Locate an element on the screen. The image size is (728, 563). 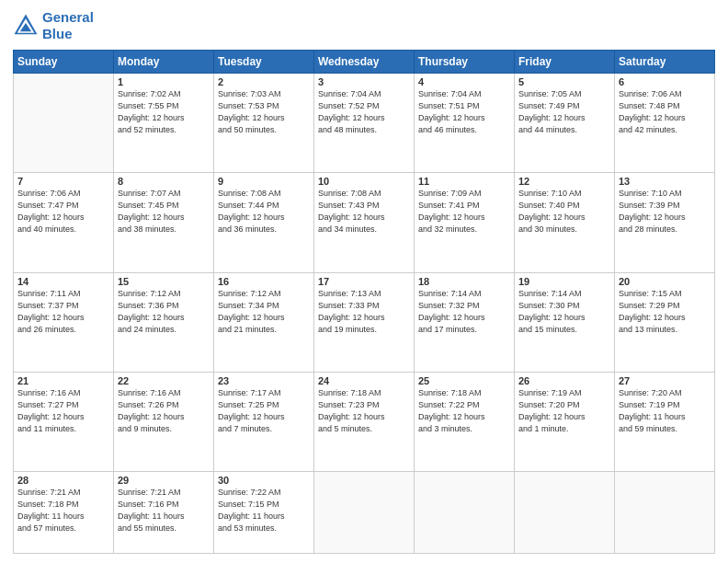
day-number: 2 is located at coordinates (264, 82).